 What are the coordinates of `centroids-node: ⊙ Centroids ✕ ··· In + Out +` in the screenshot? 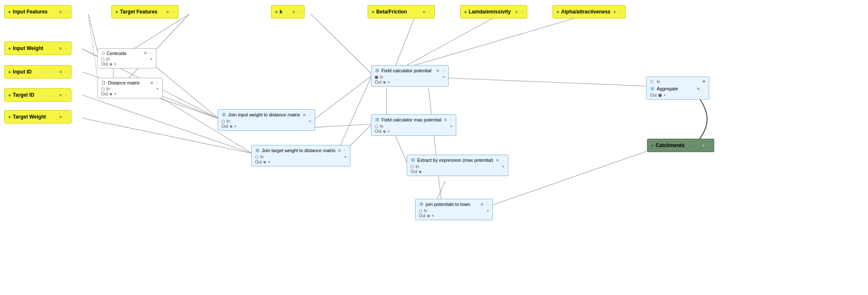 It's located at (127, 58).